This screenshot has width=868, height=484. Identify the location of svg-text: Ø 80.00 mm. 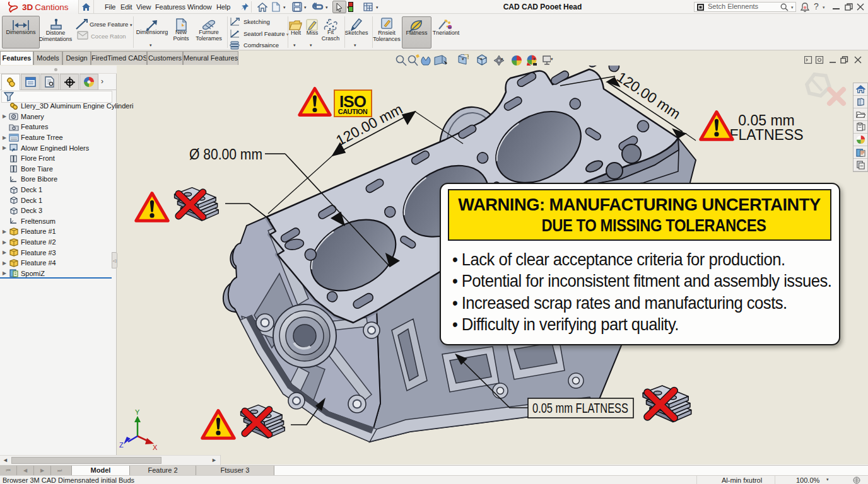
(226, 154).